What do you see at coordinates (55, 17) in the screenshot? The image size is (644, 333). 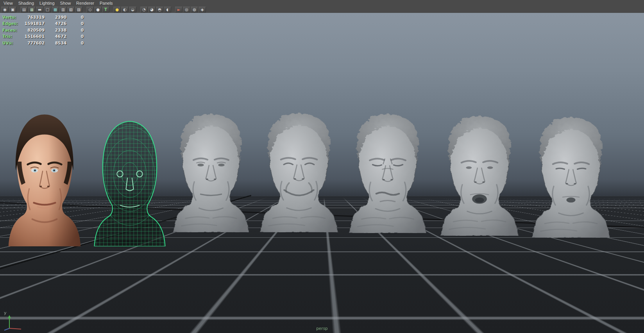 I see `hud-selected: 2390` at bounding box center [55, 17].